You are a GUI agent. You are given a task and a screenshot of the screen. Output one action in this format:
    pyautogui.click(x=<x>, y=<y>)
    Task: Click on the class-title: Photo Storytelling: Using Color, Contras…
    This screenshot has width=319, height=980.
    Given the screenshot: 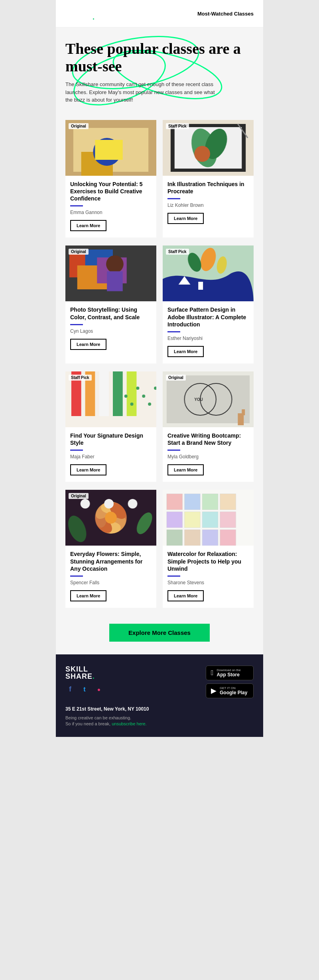 What is the action you would take?
    pyautogui.click(x=111, y=313)
    